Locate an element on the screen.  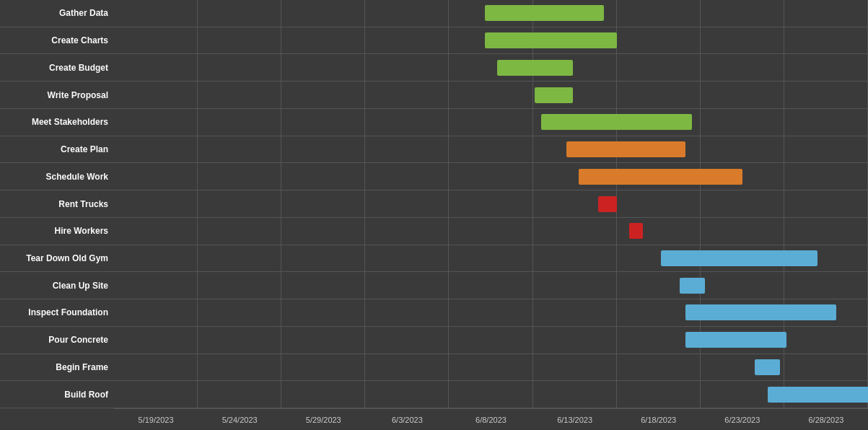
task-label: Schedule Work is located at coordinates (57, 177).